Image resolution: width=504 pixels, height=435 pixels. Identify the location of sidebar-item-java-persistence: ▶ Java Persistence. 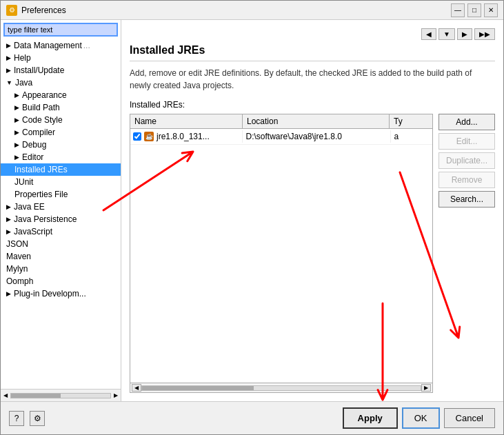
(61, 219).